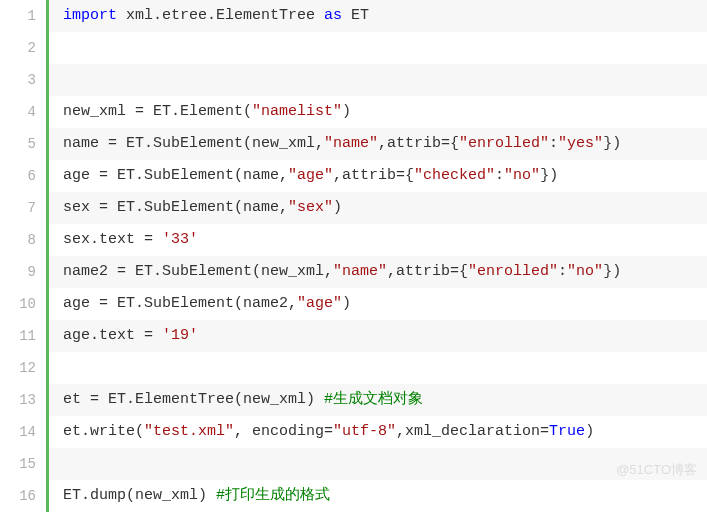 Image resolution: width=707 pixels, height=522 pixels. Describe the element at coordinates (378, 112) in the screenshot. I see `code-line: new_xml = ET.Element("namelist")` at that location.